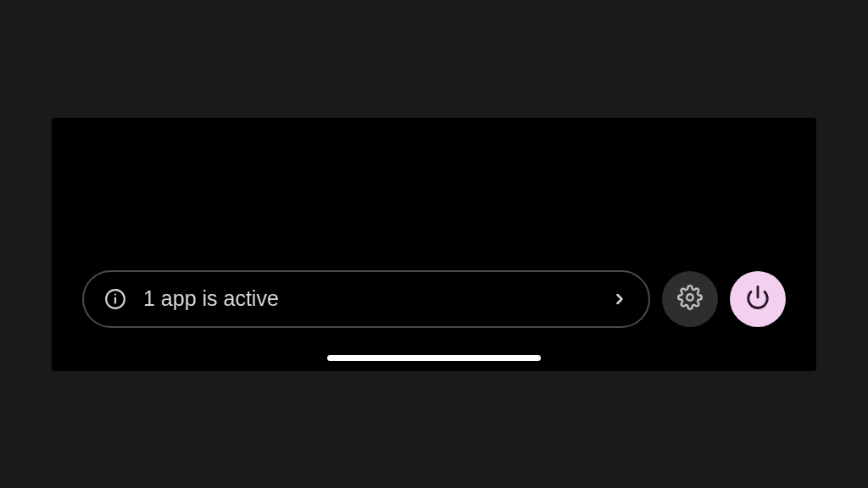 The width and height of the screenshot is (868, 488). Describe the element at coordinates (115, 299) in the screenshot. I see `info-icon` at that location.